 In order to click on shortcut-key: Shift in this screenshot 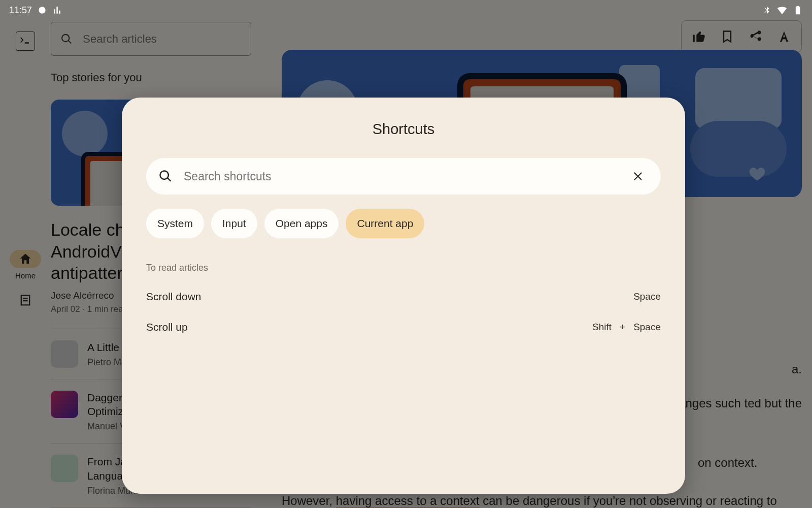, I will do `click(602, 327)`.